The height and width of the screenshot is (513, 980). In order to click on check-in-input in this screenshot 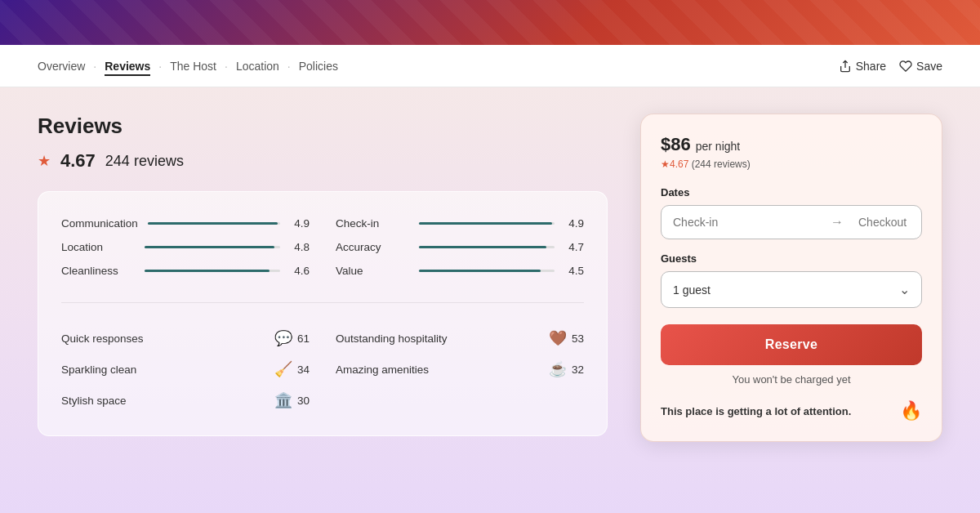, I will do `click(745, 222)`.